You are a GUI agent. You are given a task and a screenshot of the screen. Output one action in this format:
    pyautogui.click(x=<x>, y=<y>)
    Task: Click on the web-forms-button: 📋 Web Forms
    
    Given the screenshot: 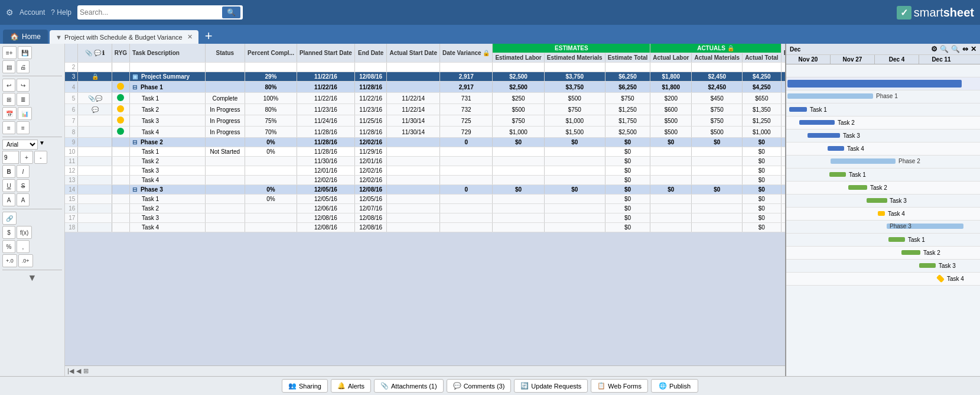 What is the action you would take?
    pyautogui.click(x=619, y=386)
    